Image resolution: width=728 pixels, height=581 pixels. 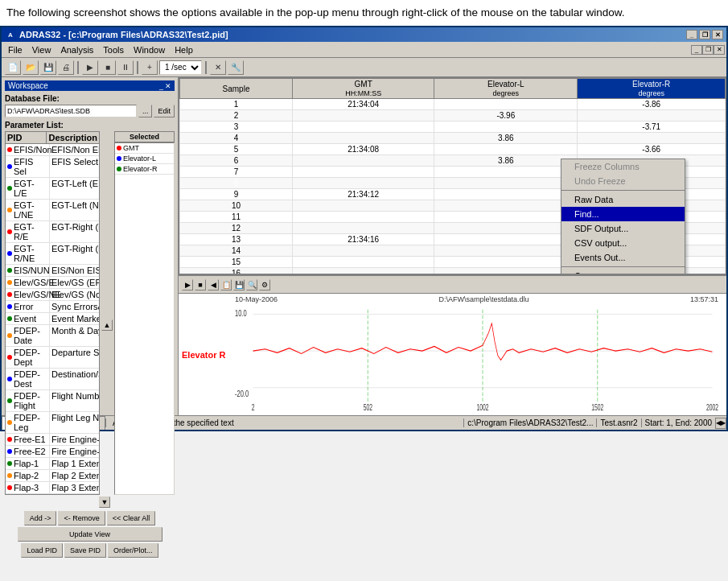 What do you see at coordinates (252, 285) in the screenshot?
I see `chart-zoom-btn: 🔍` at bounding box center [252, 285].